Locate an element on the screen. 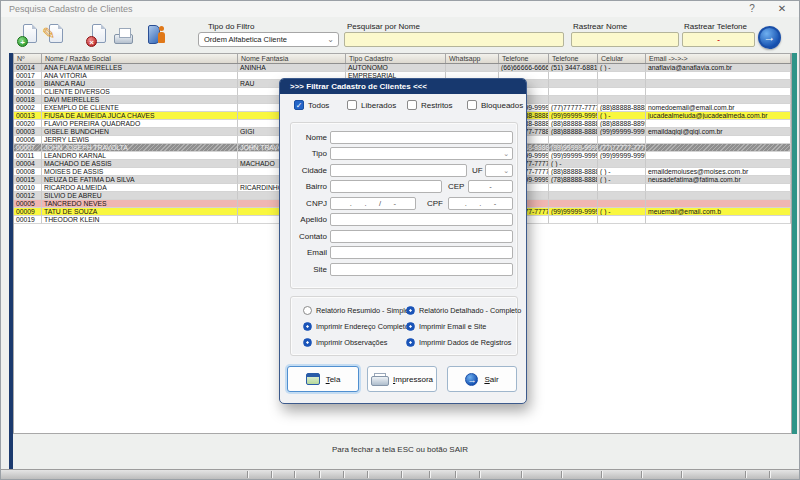 This screenshot has height=480, width=800. checkbox-bloqueados: Bloqueados is located at coordinates (495, 105).